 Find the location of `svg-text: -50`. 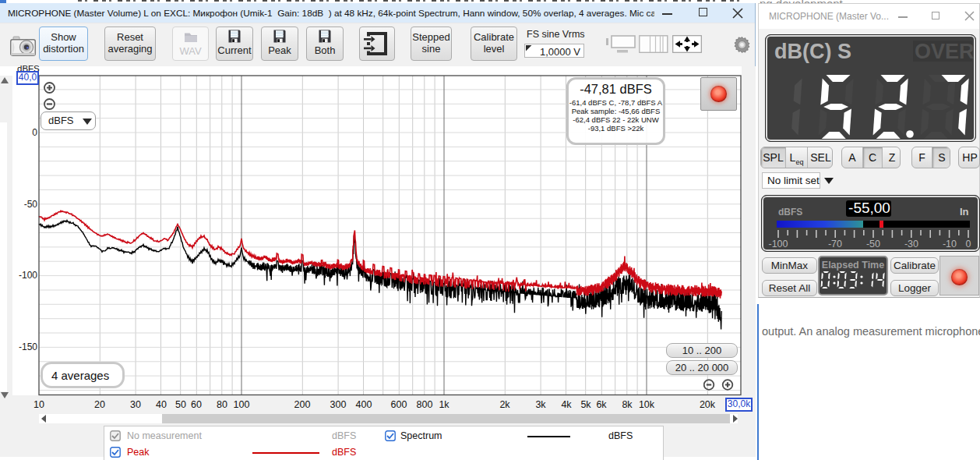

svg-text: -50 is located at coordinates (873, 244).